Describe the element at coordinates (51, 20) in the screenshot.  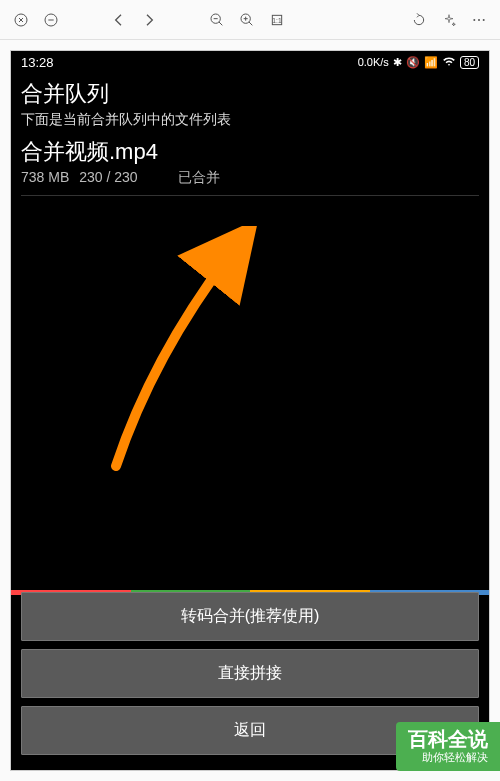
I see `minimize-circle-icon` at that location.